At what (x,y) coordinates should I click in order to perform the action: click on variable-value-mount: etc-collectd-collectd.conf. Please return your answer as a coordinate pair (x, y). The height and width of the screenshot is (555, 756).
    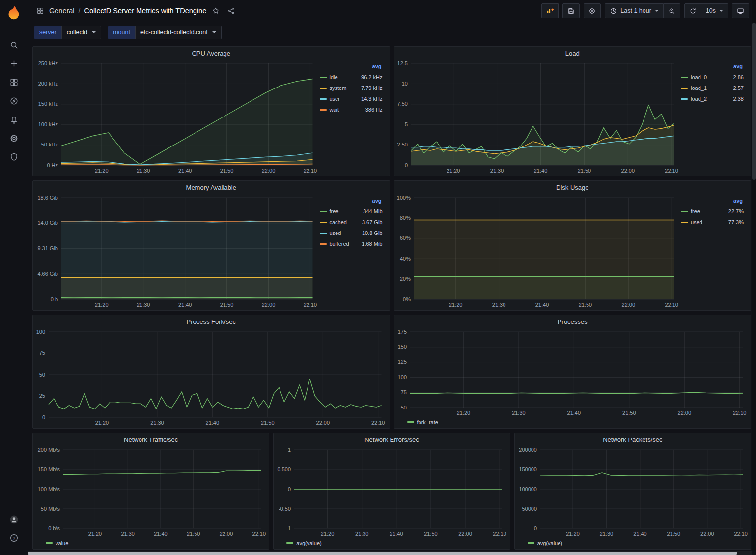
    Looking at the image, I should click on (178, 32).